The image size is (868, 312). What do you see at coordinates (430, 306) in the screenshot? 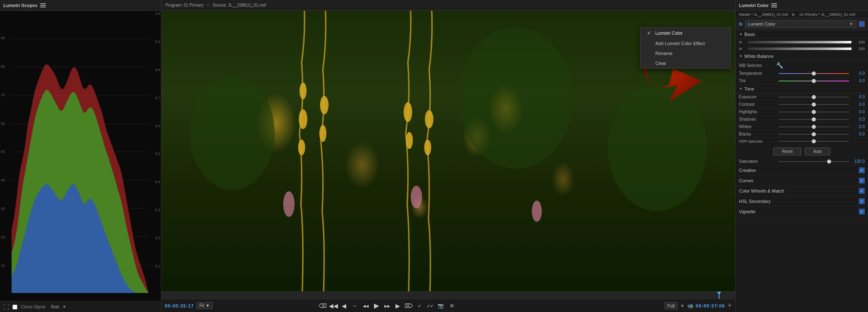
I see `overwrite-button: ↙↙` at bounding box center [430, 306].